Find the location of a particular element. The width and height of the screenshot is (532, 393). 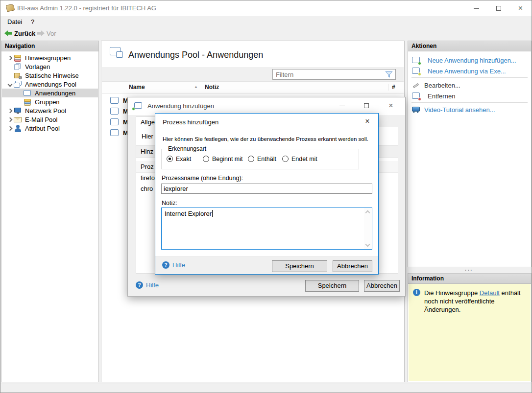

menu-datei: Datei is located at coordinates (15, 22).